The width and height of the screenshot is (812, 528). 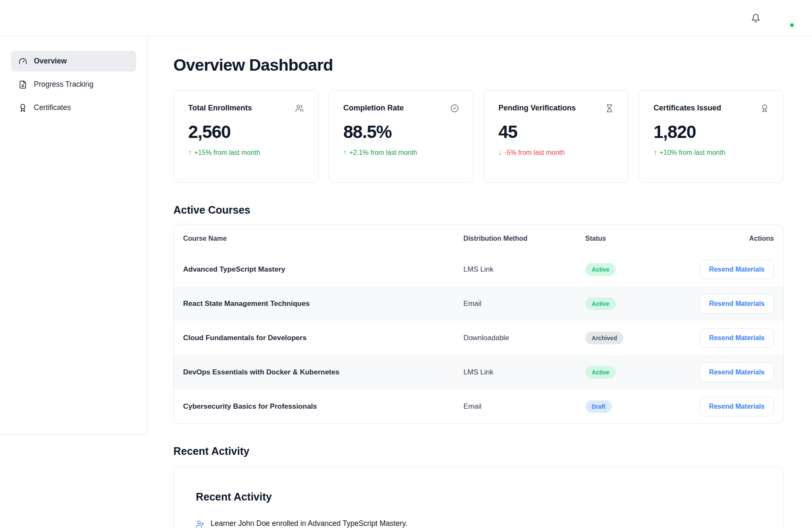 What do you see at coordinates (383, 153) in the screenshot?
I see `stat-delta-text: +2.1% from last month` at bounding box center [383, 153].